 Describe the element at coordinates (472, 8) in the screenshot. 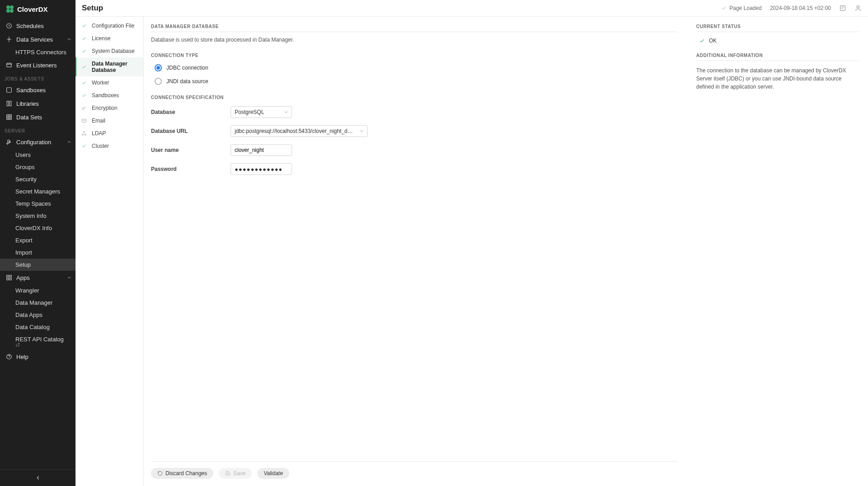

I see `page-header: Setup Page Loaded 2024-09-18 04:15 +02:0…` at that location.